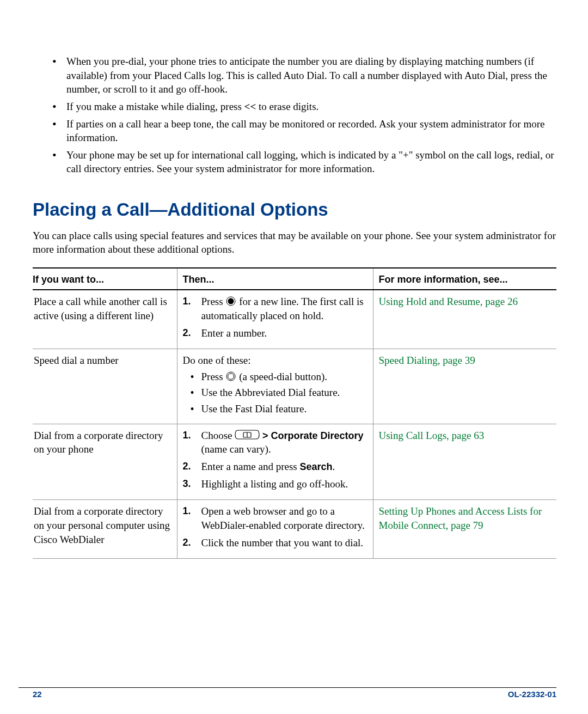 The width and height of the screenshot is (588, 714). Describe the element at coordinates (465, 529) in the screenshot. I see `cell-more: Setting Up Phones and Access Lists for M…` at that location.